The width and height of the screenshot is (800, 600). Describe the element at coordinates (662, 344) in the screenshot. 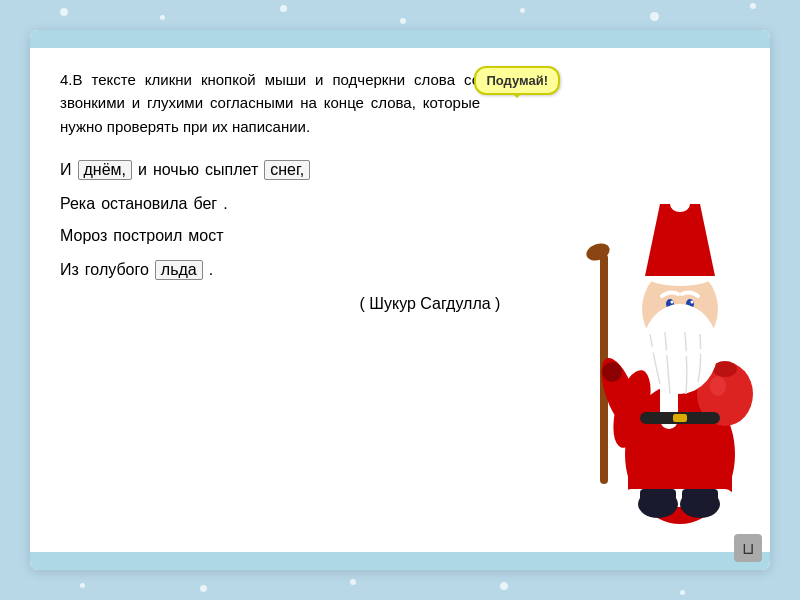

I see `ded-moroz-image` at that location.